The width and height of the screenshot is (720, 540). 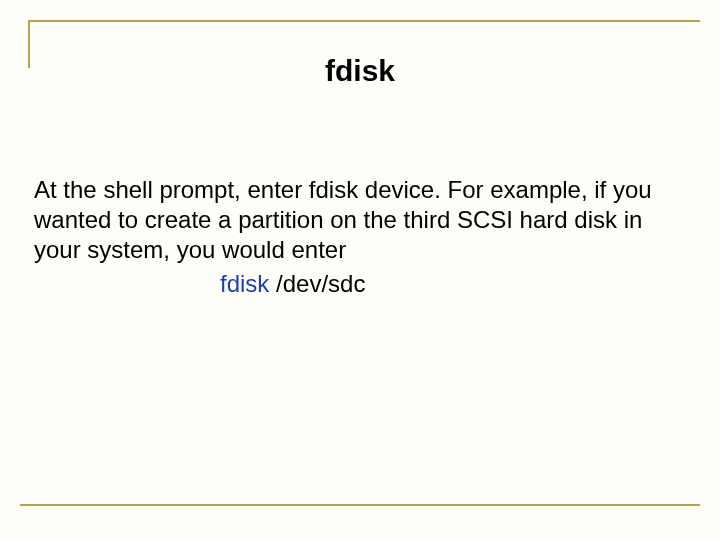 What do you see at coordinates (360, 505) in the screenshot?
I see `bottom-border-rule` at bounding box center [360, 505].